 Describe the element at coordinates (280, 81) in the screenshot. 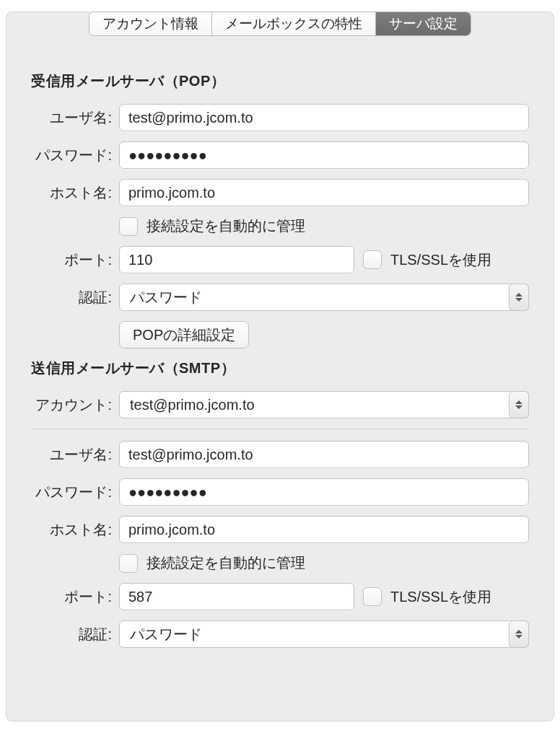

I see `incoming-section-title: 受信用メールサーバ（POP）` at that location.